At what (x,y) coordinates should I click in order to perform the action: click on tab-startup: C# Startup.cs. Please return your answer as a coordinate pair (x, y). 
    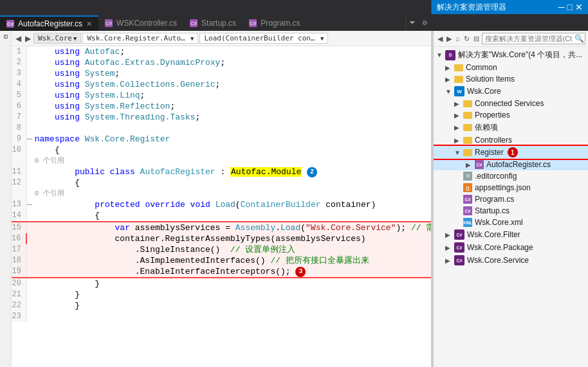
    Looking at the image, I should click on (213, 23).